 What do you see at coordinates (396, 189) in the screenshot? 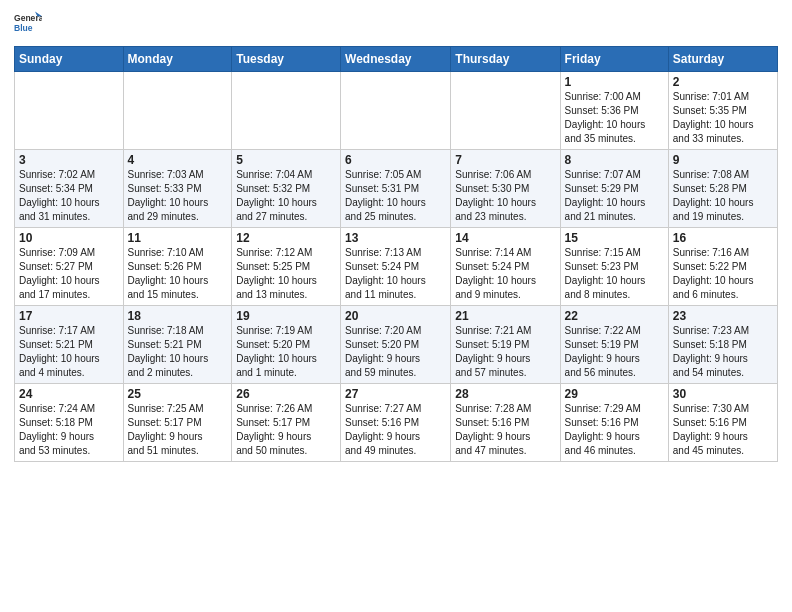
I see `calendar-cell-2-4: 6Sunrise: 7:05 AM Sunset: 5:31 PM Daylig…` at bounding box center [396, 189].